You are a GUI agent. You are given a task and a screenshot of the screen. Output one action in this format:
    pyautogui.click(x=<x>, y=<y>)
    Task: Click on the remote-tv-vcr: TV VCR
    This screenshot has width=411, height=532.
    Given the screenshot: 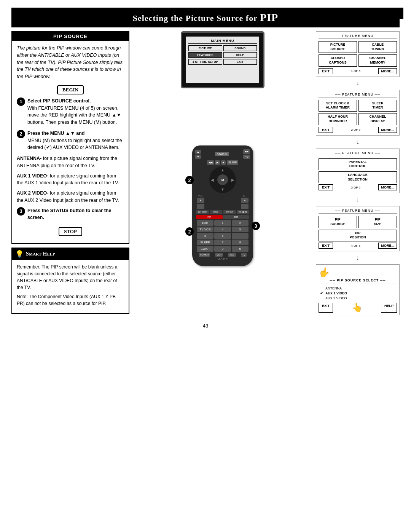 What is the action you would take?
    pyautogui.click(x=205, y=229)
    